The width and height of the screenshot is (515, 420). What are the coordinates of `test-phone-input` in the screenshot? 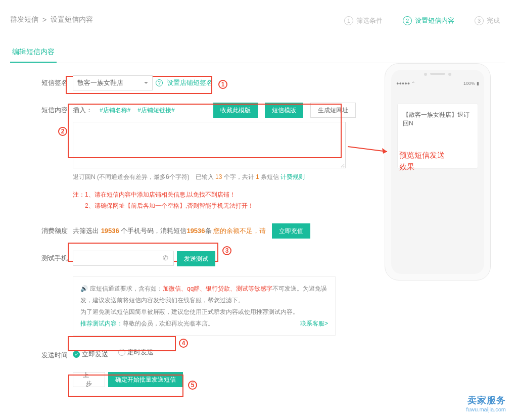 It's located at (123, 258).